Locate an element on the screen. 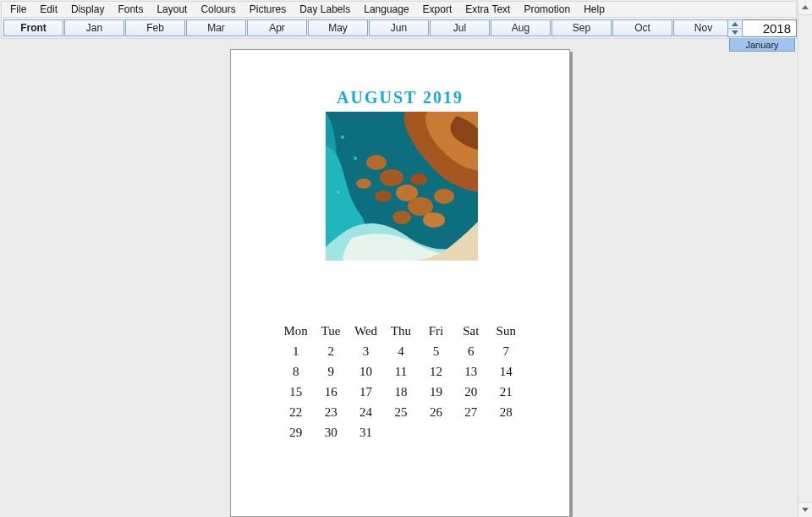 The height and width of the screenshot is (517, 812). menu-promotion: Promotion is located at coordinates (546, 9).